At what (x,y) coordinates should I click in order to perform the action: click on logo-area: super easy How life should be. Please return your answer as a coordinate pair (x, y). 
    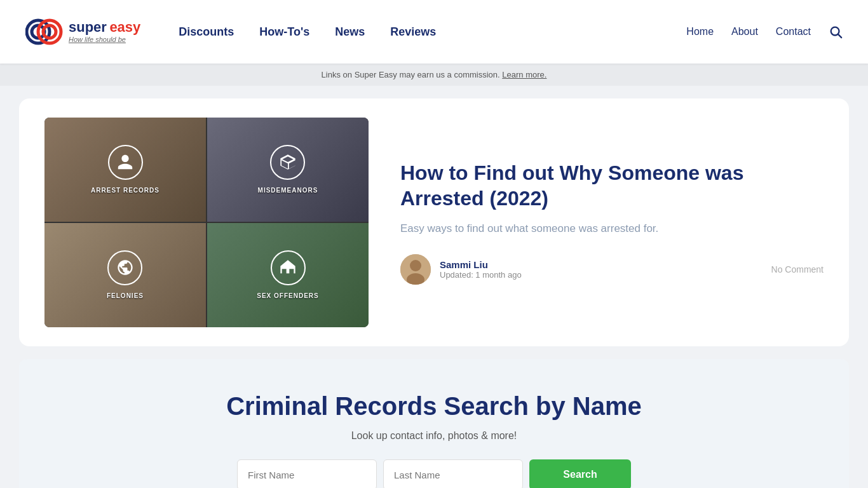
    Looking at the image, I should click on (83, 32).